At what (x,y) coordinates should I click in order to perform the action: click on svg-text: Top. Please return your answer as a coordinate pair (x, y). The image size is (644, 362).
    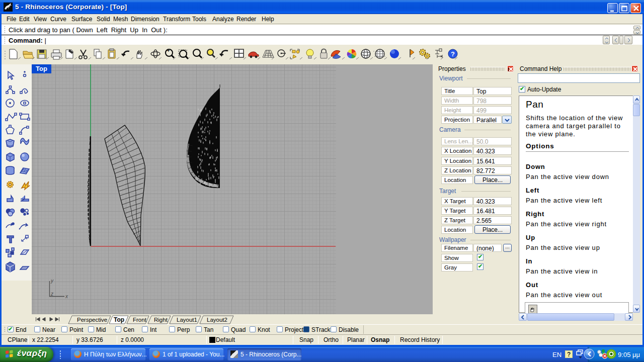
    Looking at the image, I should click on (119, 320).